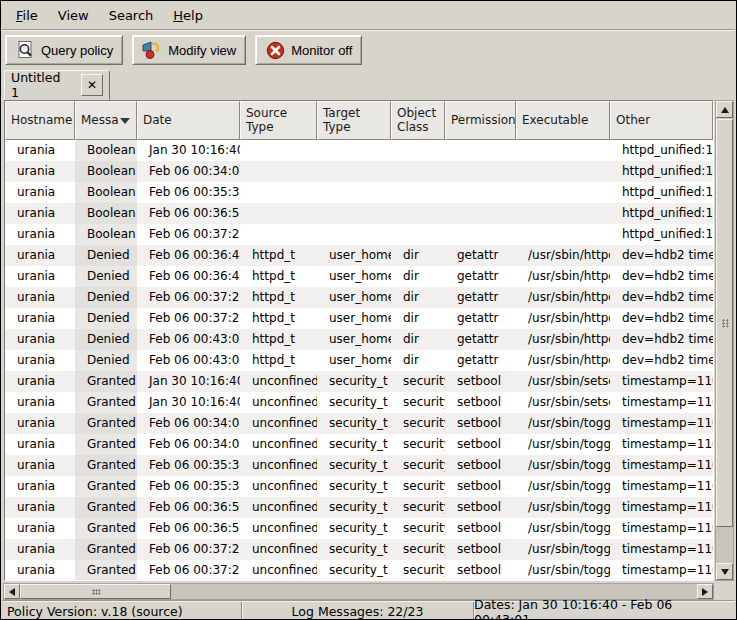 This screenshot has height=620, width=737. Describe the element at coordinates (308, 50) in the screenshot. I see `monitor-off-button: Monitor off` at that location.